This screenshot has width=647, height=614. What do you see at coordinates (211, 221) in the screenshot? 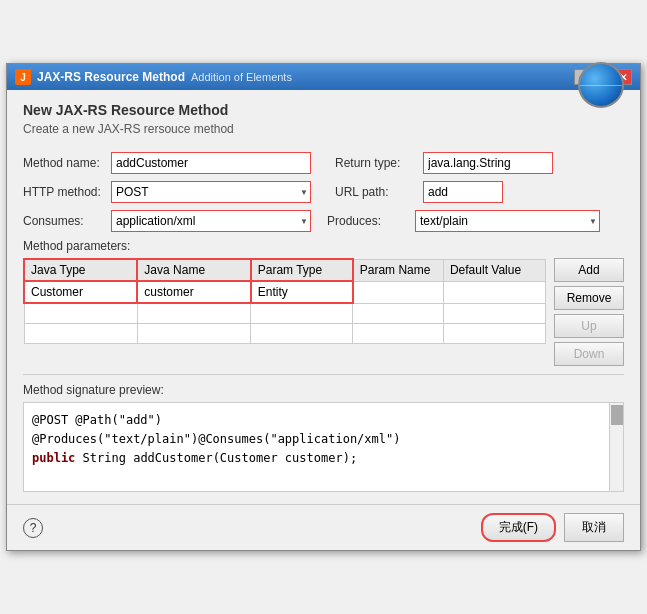
I see `consumes-select: application/xml application/json text/pl…` at bounding box center [211, 221].